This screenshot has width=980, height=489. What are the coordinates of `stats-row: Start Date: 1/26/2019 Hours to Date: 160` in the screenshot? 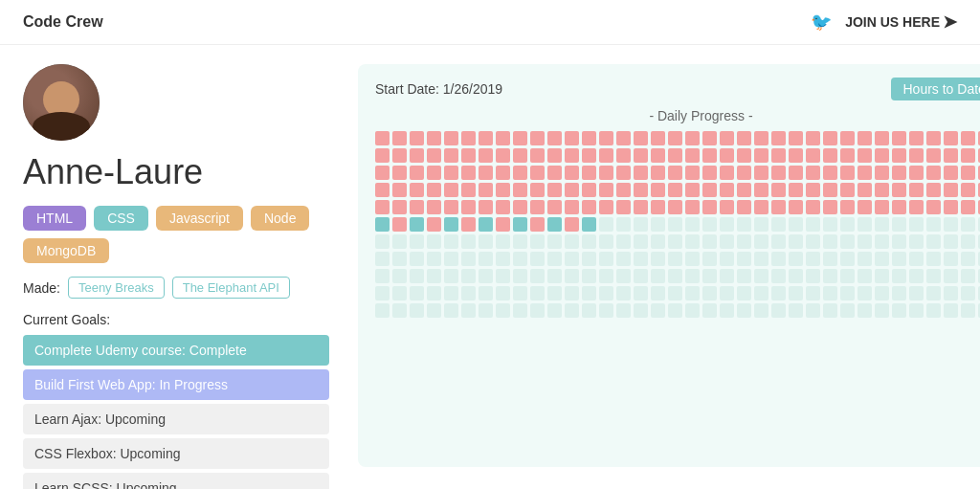 It's located at (678, 89).